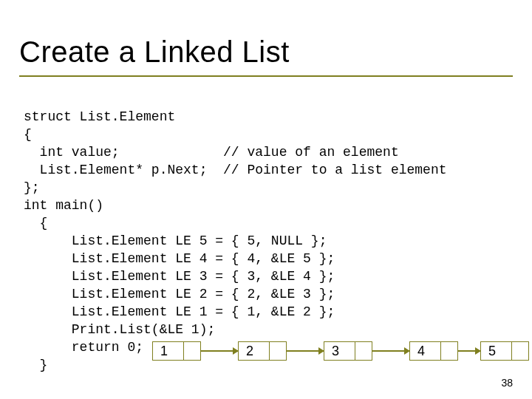 This screenshot has width=532, height=399. What do you see at coordinates (250, 352) in the screenshot?
I see `ll-node-2-value: 2` at bounding box center [250, 352].